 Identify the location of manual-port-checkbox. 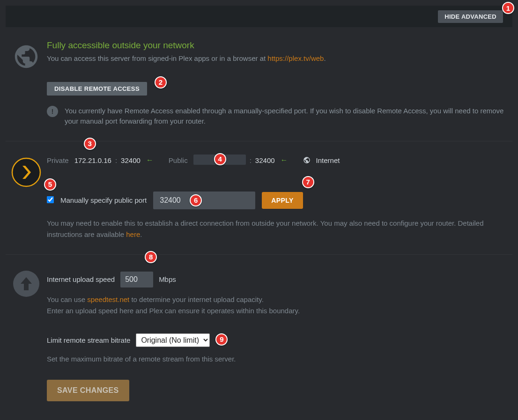
(51, 199).